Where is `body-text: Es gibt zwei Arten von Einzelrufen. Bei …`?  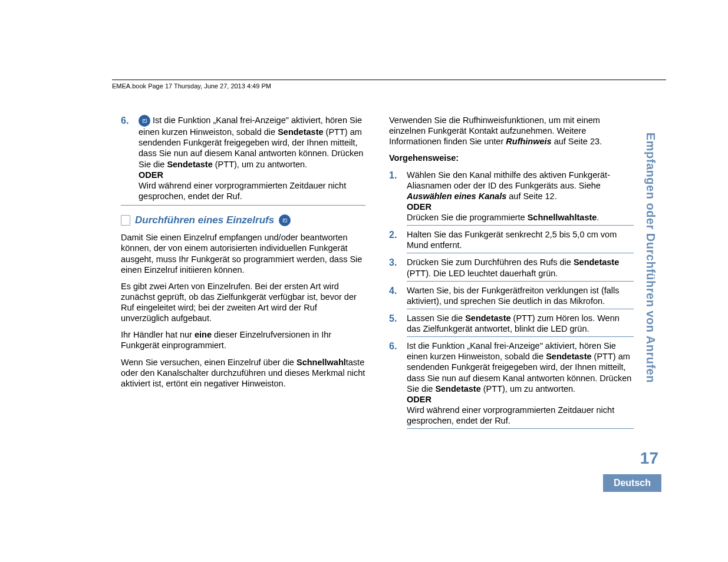 body-text: Es gibt zwei Arten von Einzelrufen. Bei … is located at coordinates (243, 303).